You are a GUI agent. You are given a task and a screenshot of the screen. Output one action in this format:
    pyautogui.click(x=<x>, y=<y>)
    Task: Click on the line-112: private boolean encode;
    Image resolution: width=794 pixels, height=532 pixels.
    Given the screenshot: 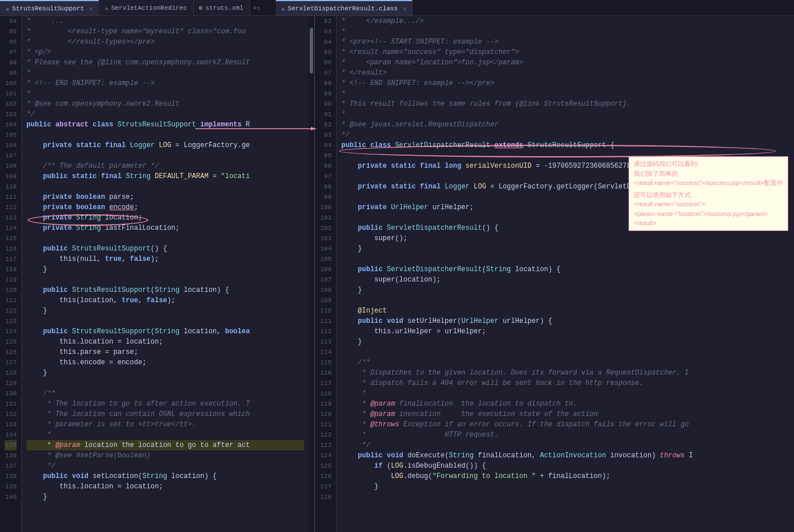 What is the action you would take?
    pyautogui.click(x=165, y=207)
    